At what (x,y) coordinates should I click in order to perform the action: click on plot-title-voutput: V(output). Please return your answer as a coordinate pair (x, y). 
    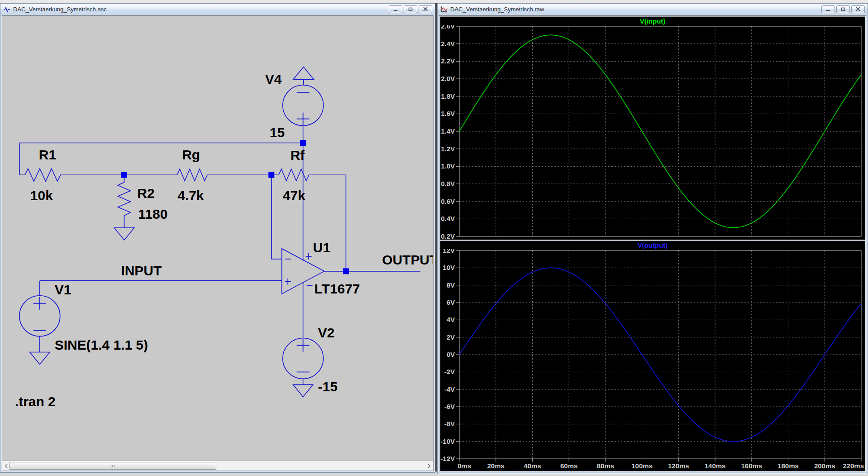
    Looking at the image, I should click on (653, 245).